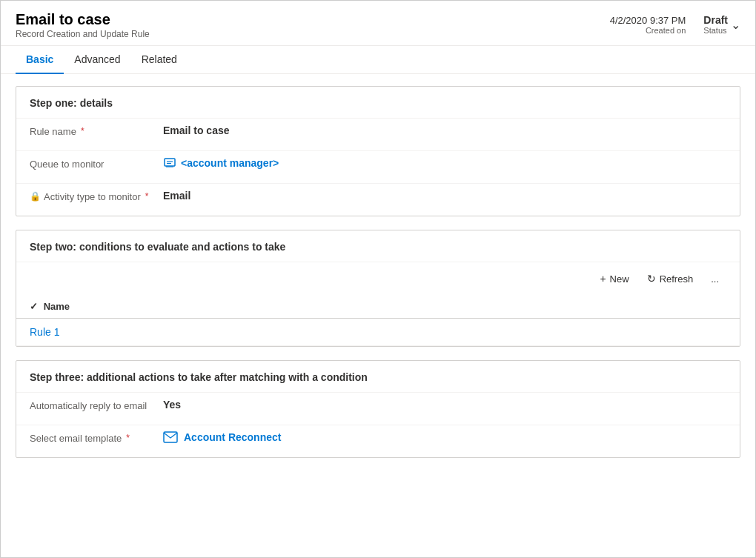 This screenshot has height=558, width=756. Describe the element at coordinates (445, 437) in the screenshot. I see `email-template-value: Account Reconnect` at that location.